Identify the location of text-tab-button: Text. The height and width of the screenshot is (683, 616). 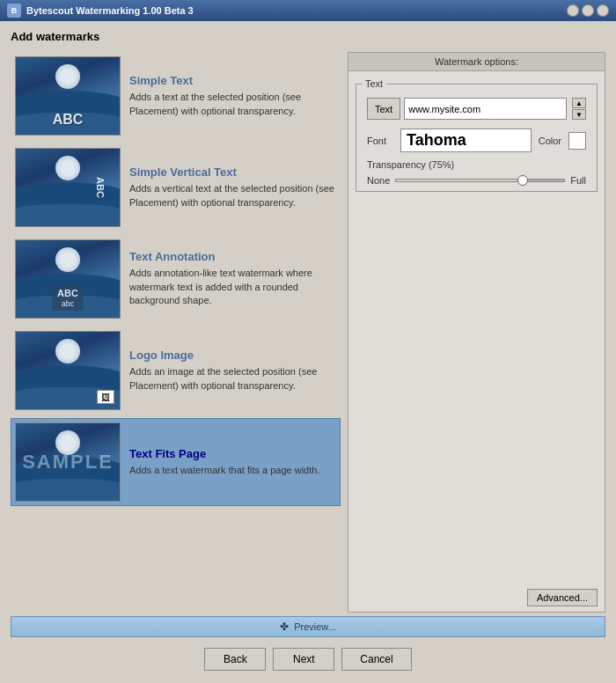
(384, 109).